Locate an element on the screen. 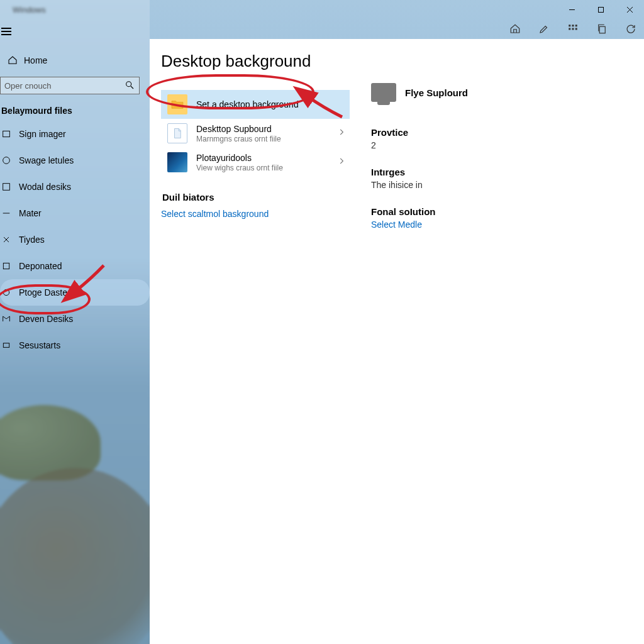 This screenshot has height=644, width=644. info-value: 2 is located at coordinates (502, 145).